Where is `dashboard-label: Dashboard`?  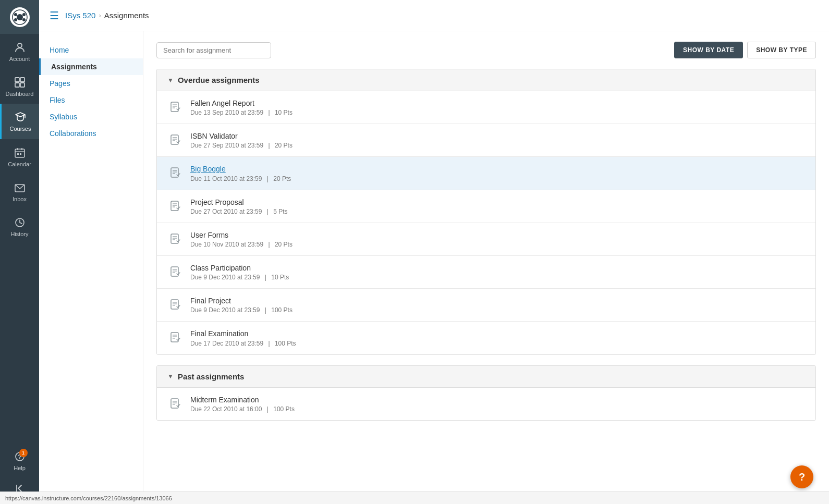 dashboard-label: Dashboard is located at coordinates (20, 94).